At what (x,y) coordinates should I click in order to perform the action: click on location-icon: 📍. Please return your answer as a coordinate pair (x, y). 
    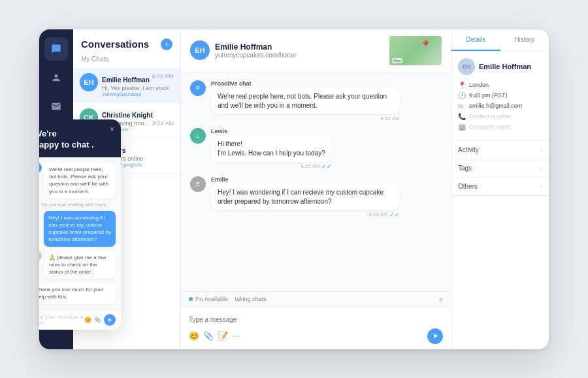
    Looking at the image, I should click on (462, 85).